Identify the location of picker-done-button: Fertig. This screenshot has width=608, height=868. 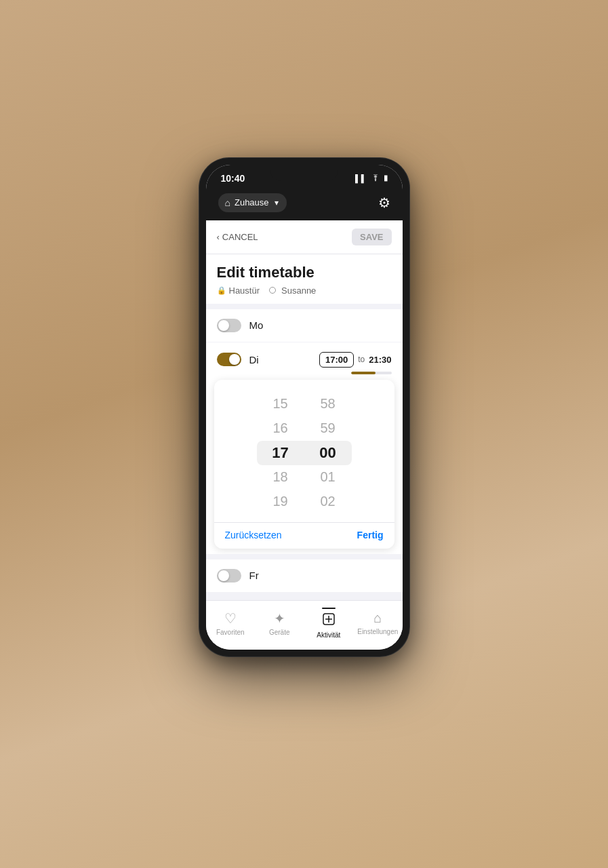
(370, 535).